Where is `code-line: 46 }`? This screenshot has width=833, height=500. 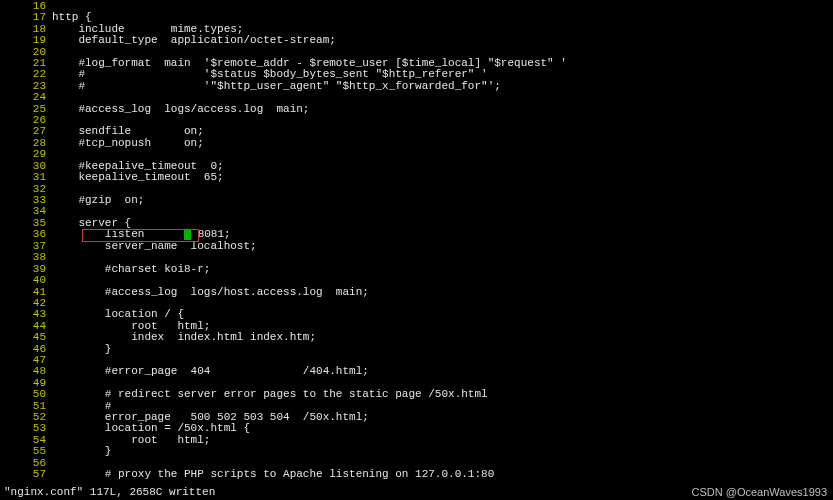 code-line: 46 } is located at coordinates (416, 350).